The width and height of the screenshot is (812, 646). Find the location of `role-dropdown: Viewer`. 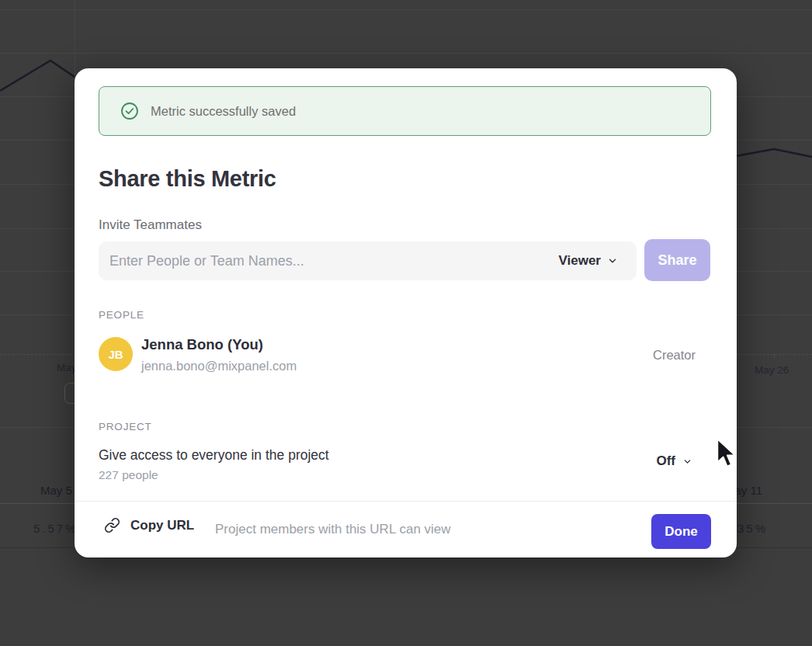

role-dropdown: Viewer is located at coordinates (588, 261).